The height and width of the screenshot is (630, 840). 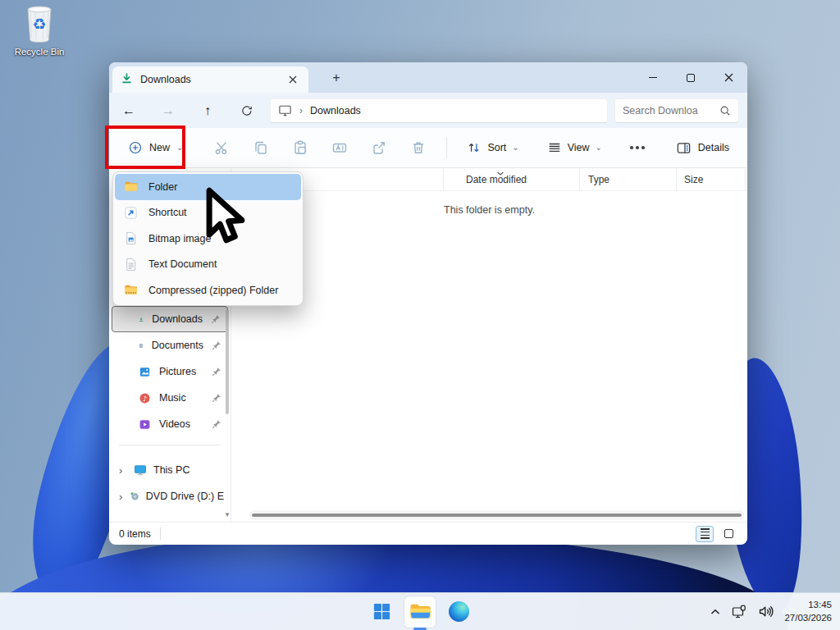 What do you see at coordinates (439, 111) in the screenshot?
I see `address-bar: › Downloads` at bounding box center [439, 111].